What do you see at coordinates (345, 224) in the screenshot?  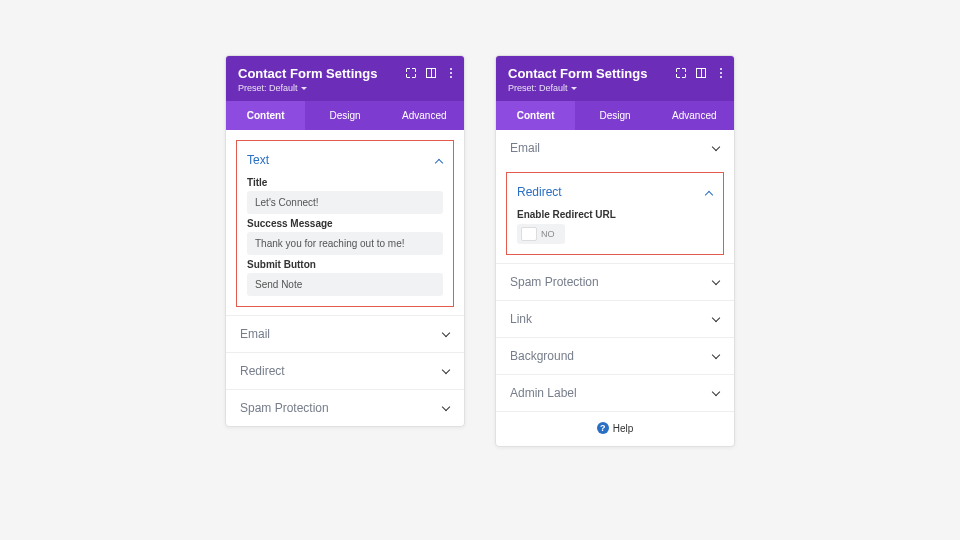 I see `field-label-success: Success Message` at bounding box center [345, 224].